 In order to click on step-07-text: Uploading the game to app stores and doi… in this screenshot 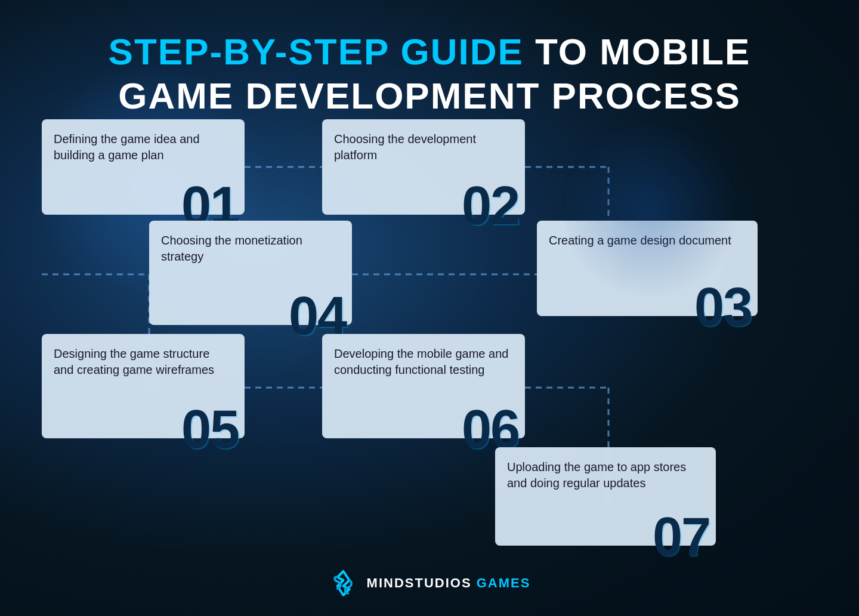, I will do `click(604, 475)`.